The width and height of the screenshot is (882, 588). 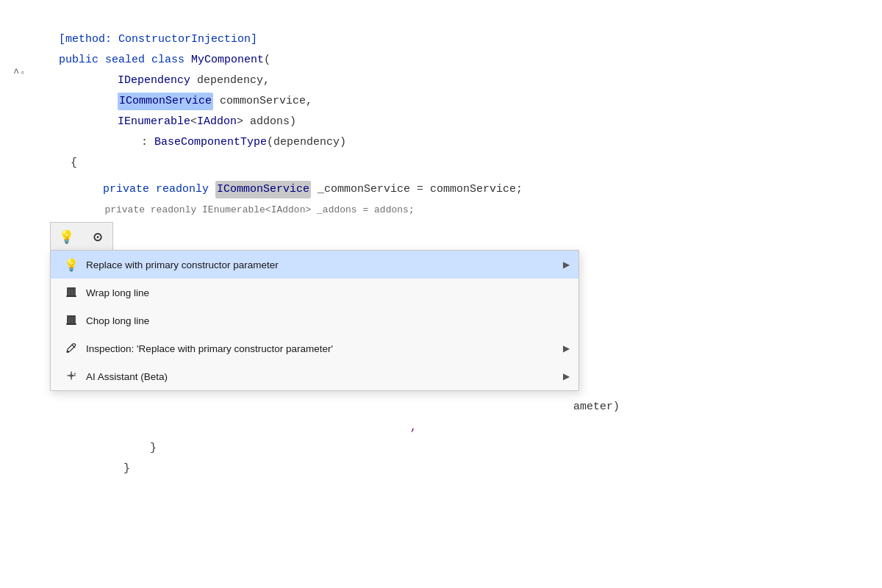 I want to click on menu-item-ai-label: AI Assistant (Beta), so click(x=327, y=376).